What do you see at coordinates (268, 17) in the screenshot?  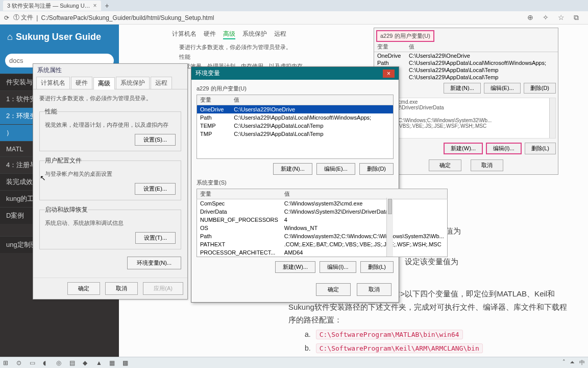 I see `url-box: ① 文件 | C:/SoftwarePack/Sukung_Guider/bui…` at bounding box center [268, 17].